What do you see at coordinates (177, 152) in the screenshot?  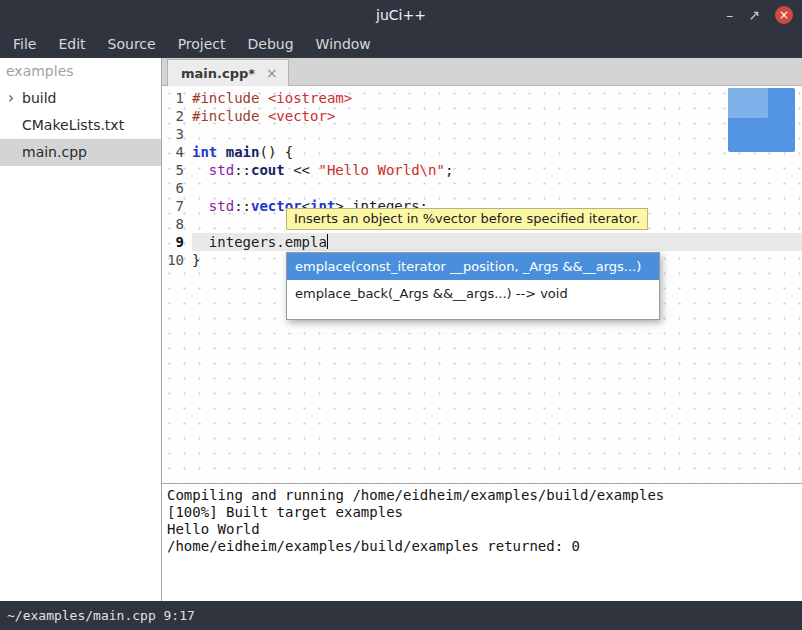 I see `line-number: 4` at bounding box center [177, 152].